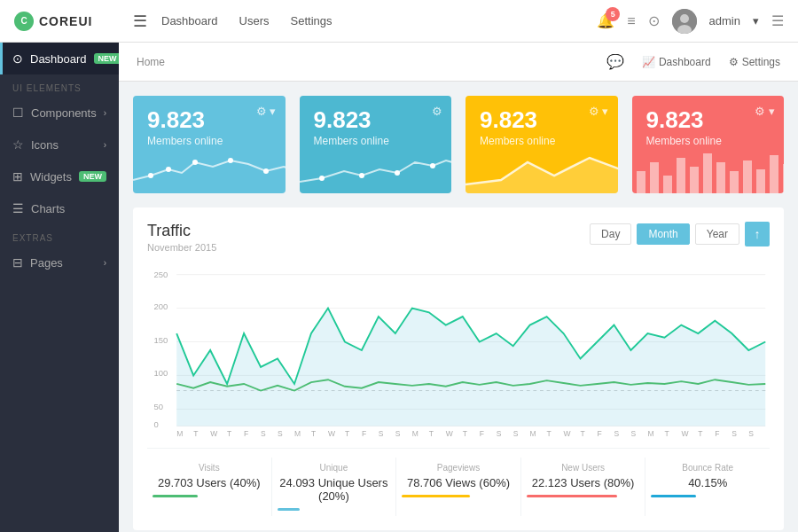 The image size is (798, 532). What do you see at coordinates (2, 59) in the screenshot?
I see `active-indicator` at bounding box center [2, 59].